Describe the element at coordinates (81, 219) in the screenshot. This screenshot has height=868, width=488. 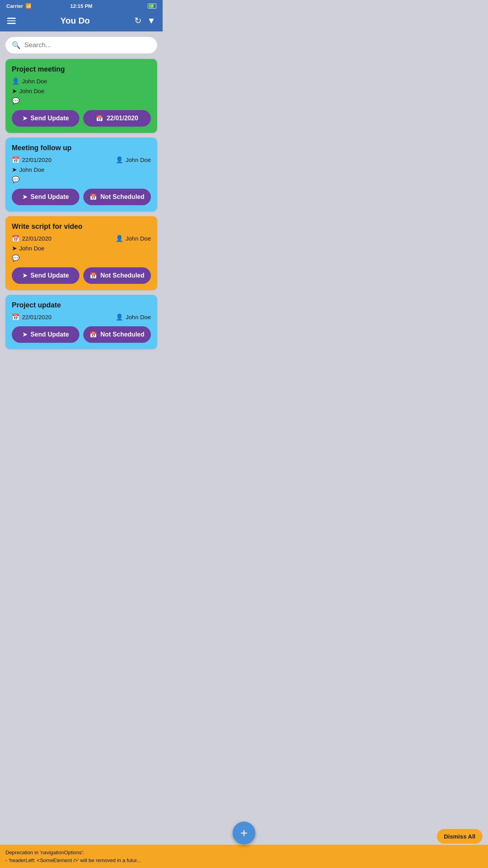
I see `cards-container: Project meeting 👤 John Doe ➤ John Doe 💬 …` at that location.